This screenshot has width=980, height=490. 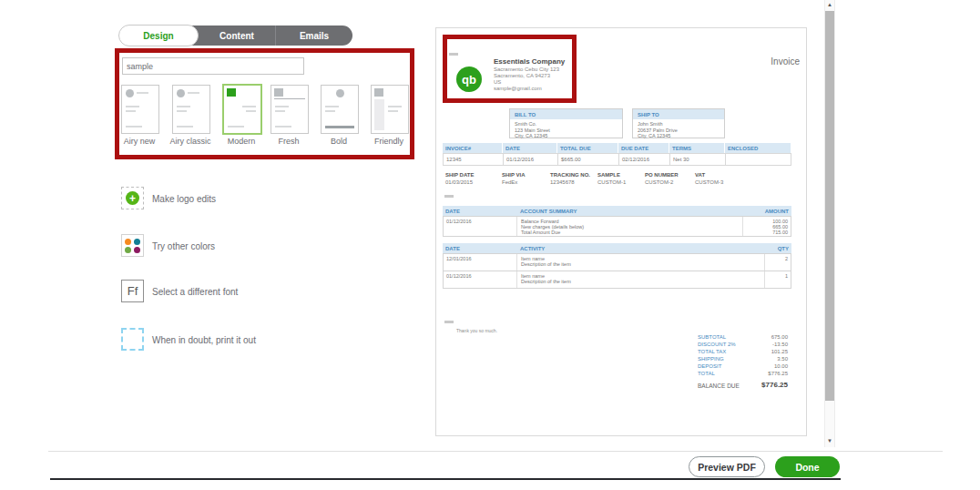 What do you see at coordinates (495, 452) in the screenshot?
I see `footer-divider` at bounding box center [495, 452].